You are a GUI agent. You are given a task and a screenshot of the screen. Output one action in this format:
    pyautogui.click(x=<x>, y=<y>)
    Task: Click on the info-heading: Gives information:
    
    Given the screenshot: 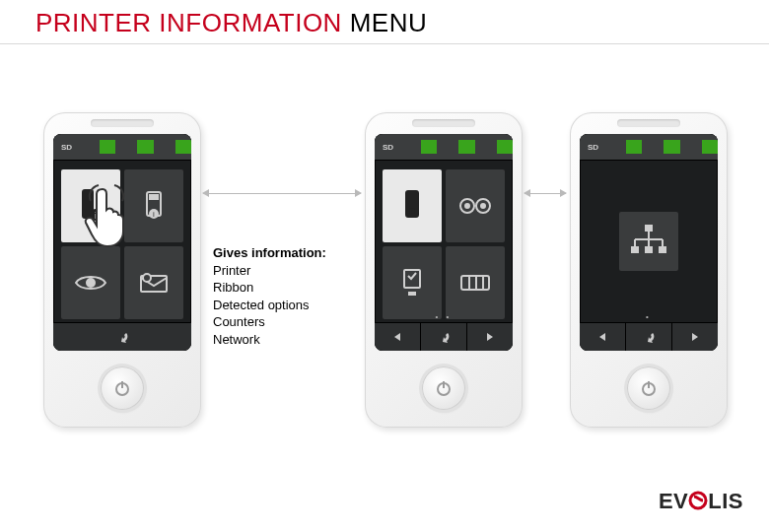 What is the action you would take?
    pyautogui.click(x=270, y=253)
    